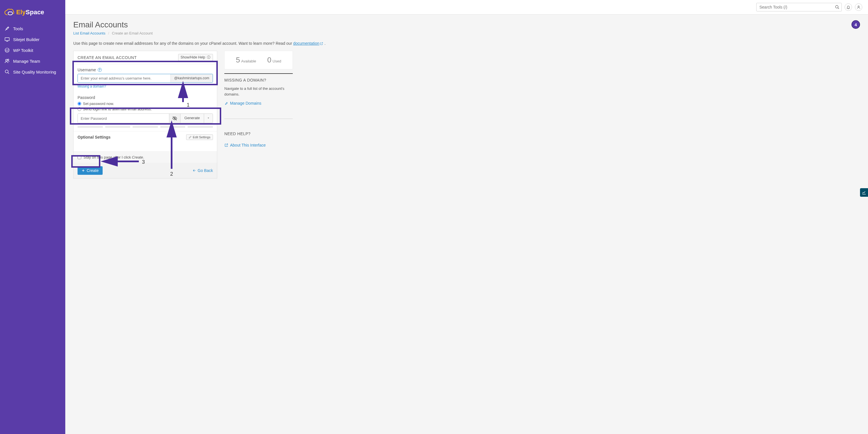 This screenshot has height=434, width=868. What do you see at coordinates (7, 61) in the screenshot?
I see `team-icon` at bounding box center [7, 61].